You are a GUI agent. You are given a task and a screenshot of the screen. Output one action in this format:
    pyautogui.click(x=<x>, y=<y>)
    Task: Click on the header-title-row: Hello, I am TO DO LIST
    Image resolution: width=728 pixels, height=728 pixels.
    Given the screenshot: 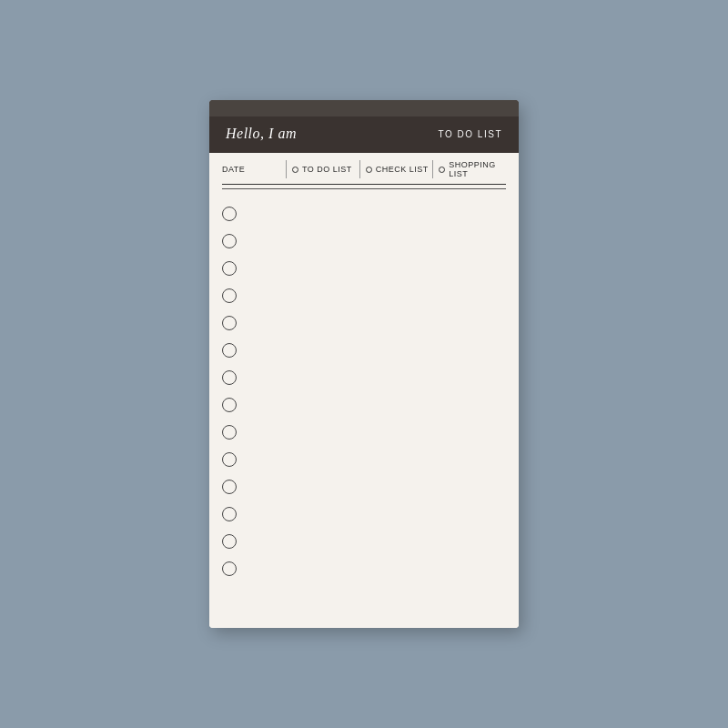 What is the action you would take?
    pyautogui.click(x=364, y=135)
    